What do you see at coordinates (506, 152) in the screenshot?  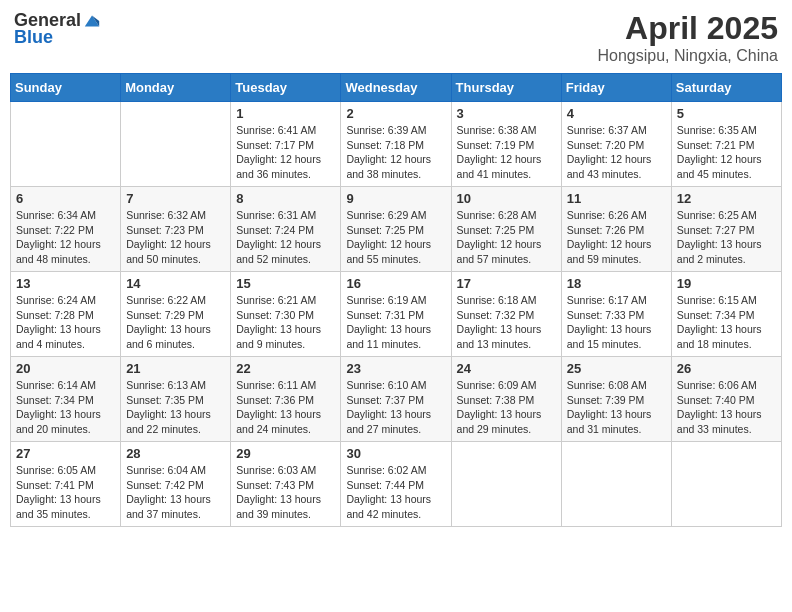 I see `day-info: Sunrise: 6:38 AM Sunset: 7:19 PM Dayligh…` at bounding box center [506, 152].